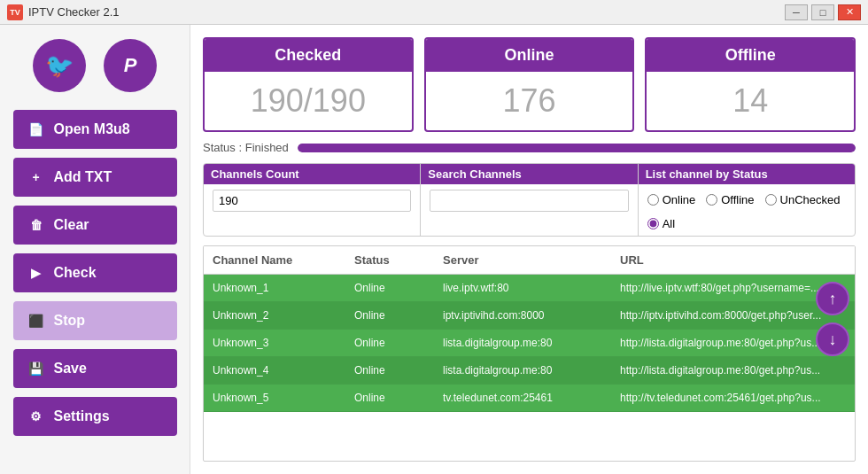  I want to click on radio-all: All, so click(661, 223).